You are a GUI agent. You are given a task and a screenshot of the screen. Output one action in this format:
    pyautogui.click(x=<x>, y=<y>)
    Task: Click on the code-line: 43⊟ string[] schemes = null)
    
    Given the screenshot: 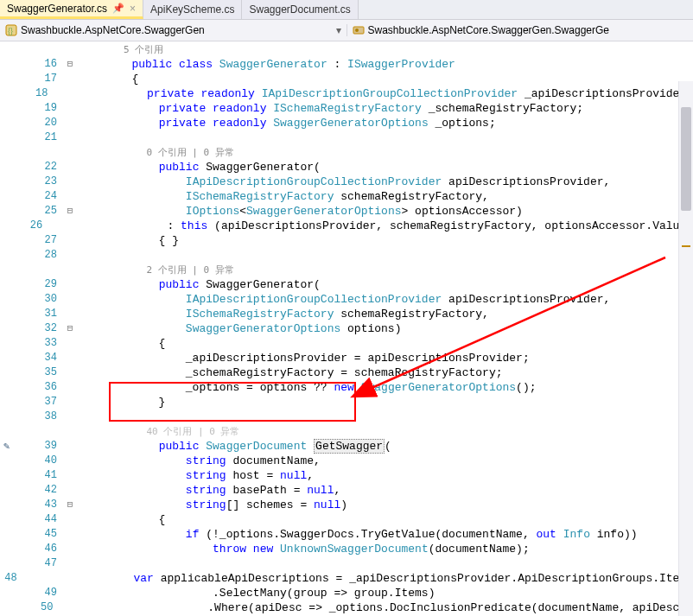 What is the action you would take?
    pyautogui.click(x=346, y=506)
    